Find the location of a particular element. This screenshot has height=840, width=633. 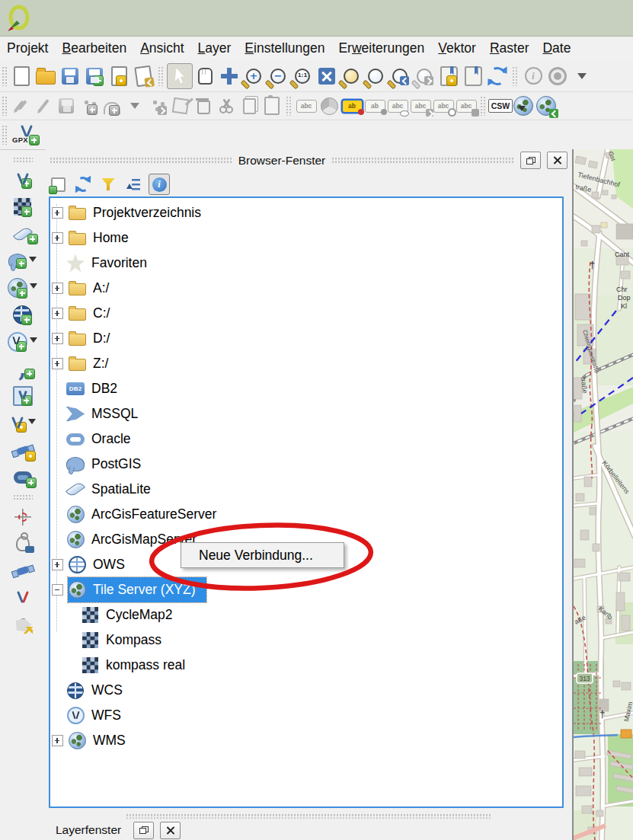

add-wcs-layer-button is located at coordinates (23, 315).